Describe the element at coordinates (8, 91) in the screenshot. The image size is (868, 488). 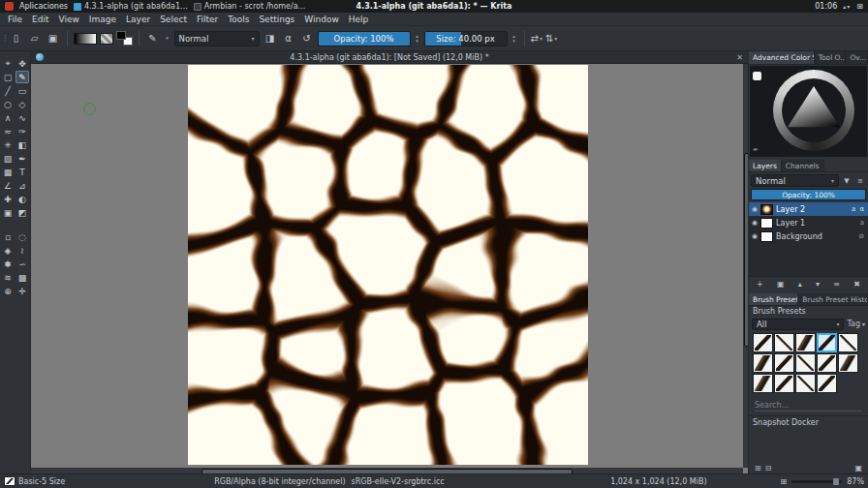
I see `tool-line: ╱` at that location.